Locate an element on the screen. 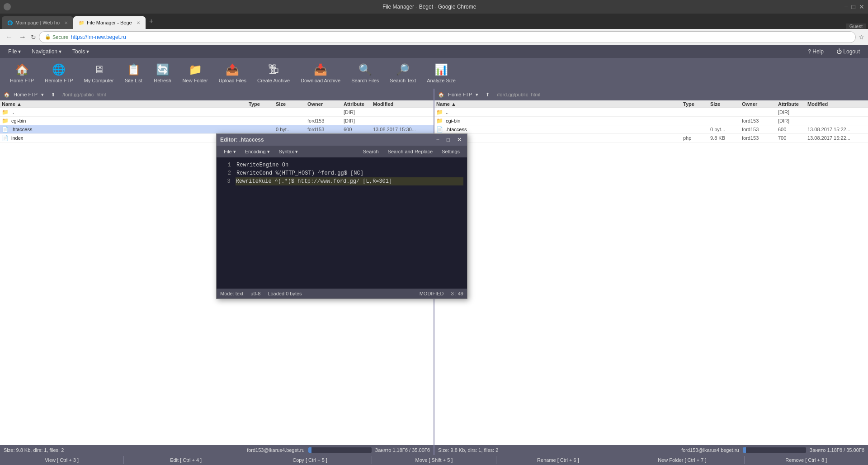 The image size is (868, 465). bookmark-icon: ☆ is located at coordinates (862, 37).